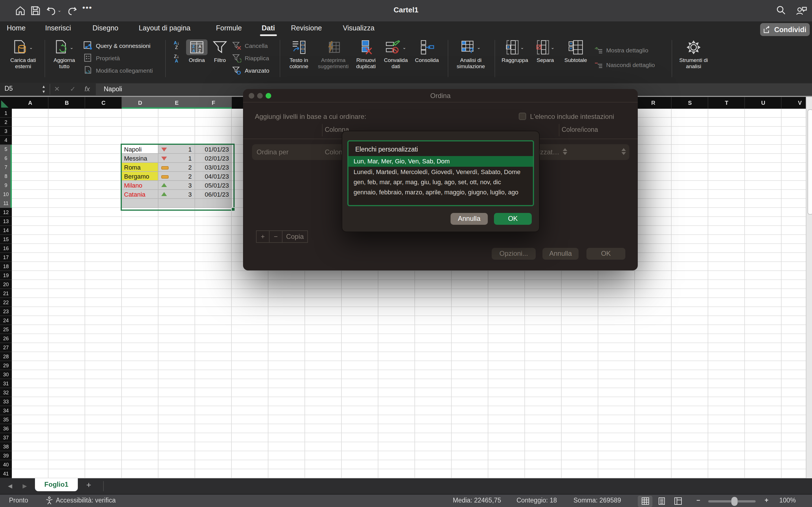  Describe the element at coordinates (6, 203) in the screenshot. I see `row-header-11: 11` at that location.